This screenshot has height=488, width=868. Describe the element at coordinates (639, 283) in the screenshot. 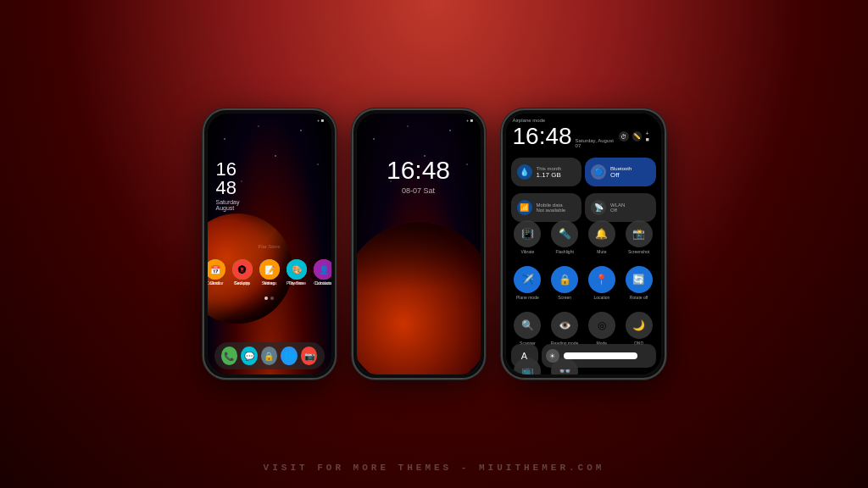

I see `toggle-rotate: 🔄 Rotate off` at that location.